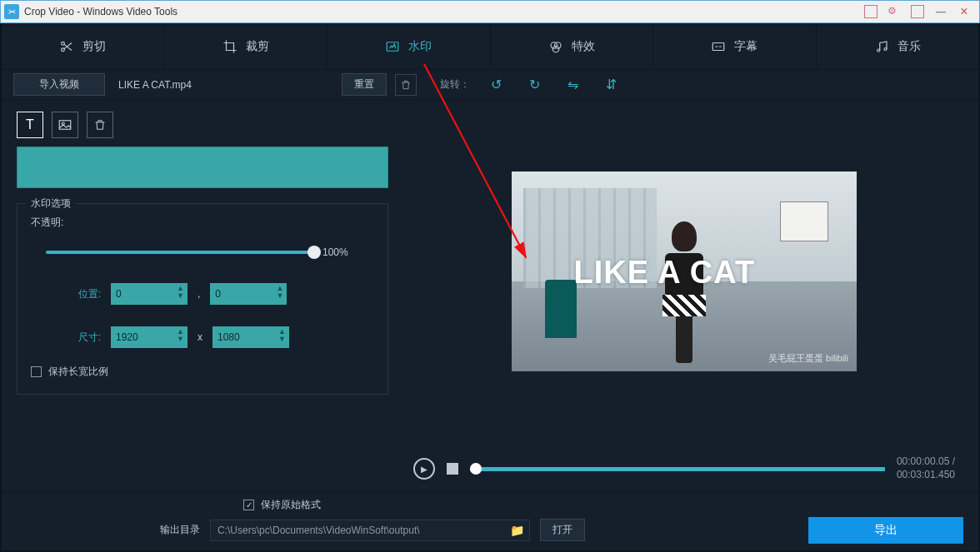 This screenshot has width=980, height=552. Describe the element at coordinates (612, 85) in the screenshot. I see `flip-vertical-button: ⇵` at that location.